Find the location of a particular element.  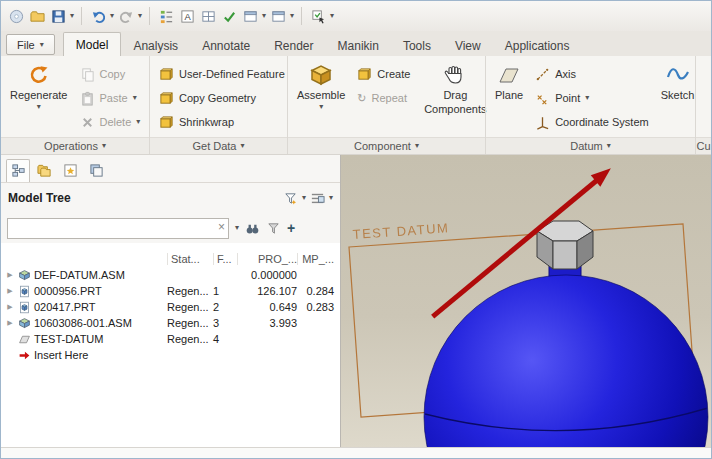

tab-manikin: Manikin is located at coordinates (358, 46).